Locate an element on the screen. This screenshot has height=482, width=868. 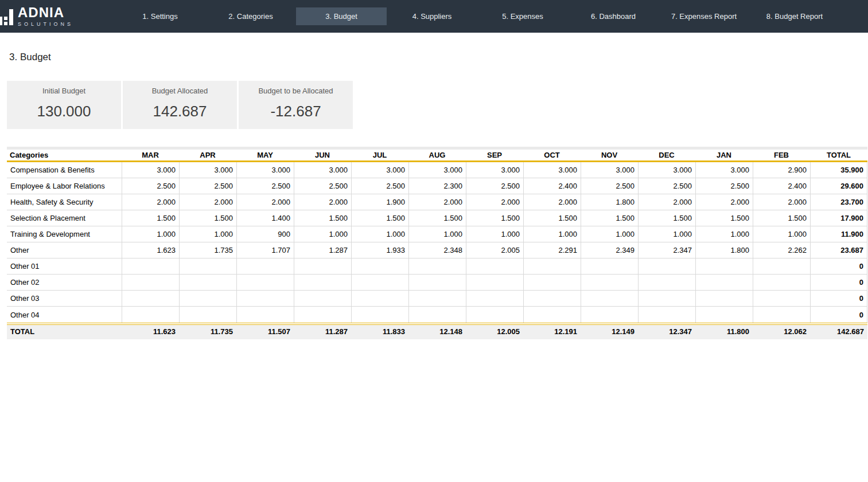
nav-tab-7-expenses-report: 7. Expenses Report is located at coordinates (704, 16).